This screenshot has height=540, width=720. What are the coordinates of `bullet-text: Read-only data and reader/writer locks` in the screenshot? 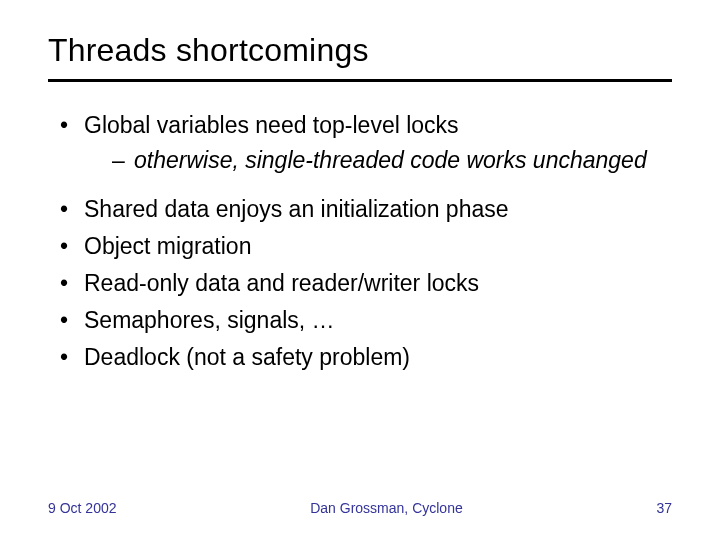 It's located at (282, 283).